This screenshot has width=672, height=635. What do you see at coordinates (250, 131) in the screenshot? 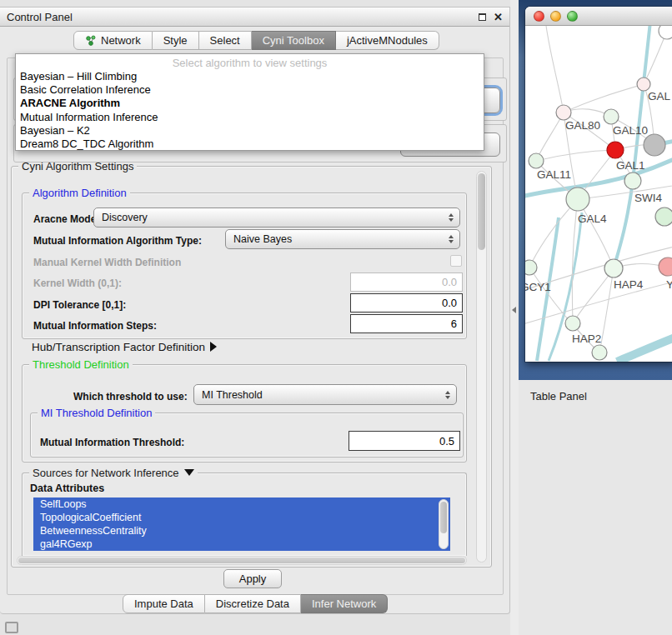
I see `menu-item-bayesian-k2: Bayesian – K2` at bounding box center [250, 131].